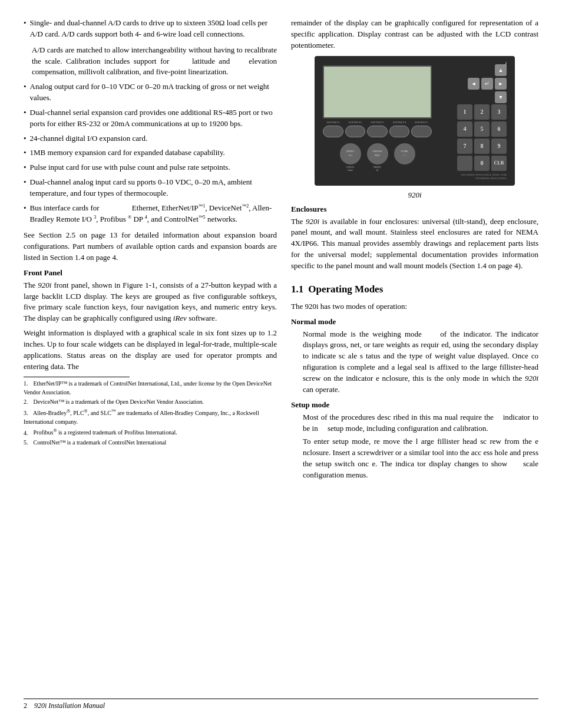 This screenshot has height=728, width=562. Describe the element at coordinates (482, 146) in the screenshot. I see `key-8: 8` at that location.